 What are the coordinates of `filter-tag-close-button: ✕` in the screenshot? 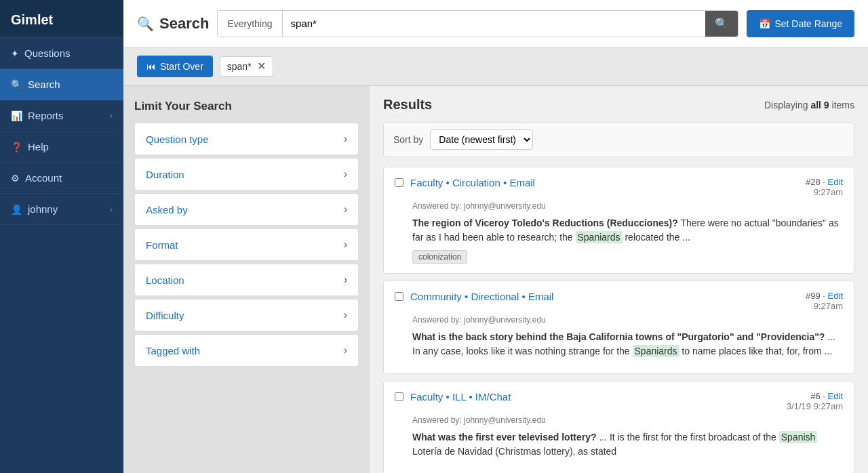 It's located at (262, 66).